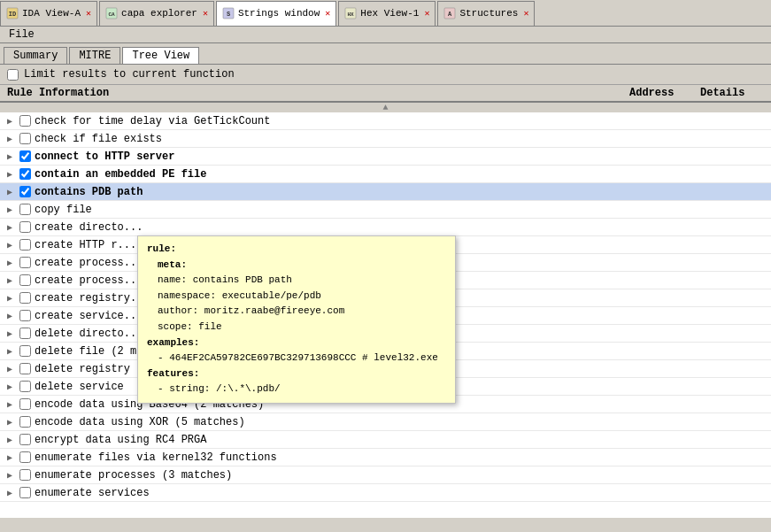  I want to click on struct-icon: A, so click(450, 13).